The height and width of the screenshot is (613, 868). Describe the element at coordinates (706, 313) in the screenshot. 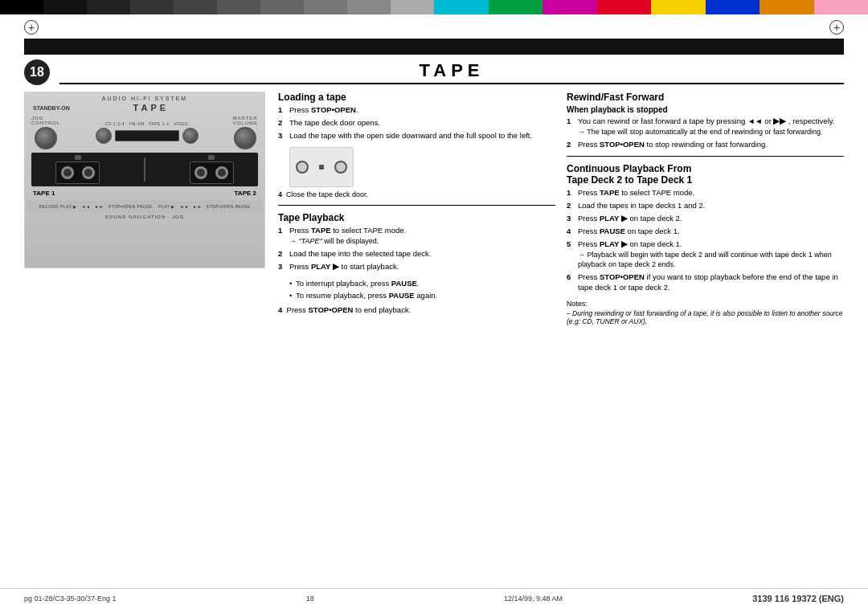

I see `notes-section: Notes: – During rewinding or fast forwar…` at that location.